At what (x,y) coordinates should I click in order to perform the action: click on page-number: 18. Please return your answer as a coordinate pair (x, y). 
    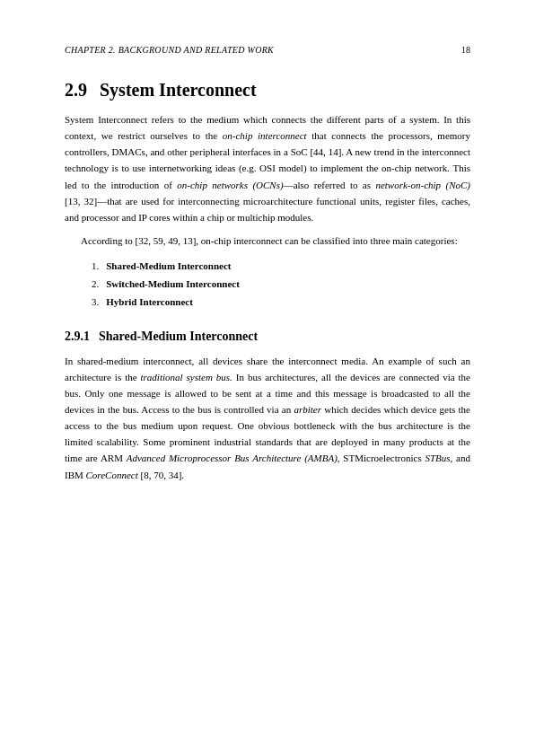
    Looking at the image, I should click on (466, 50).